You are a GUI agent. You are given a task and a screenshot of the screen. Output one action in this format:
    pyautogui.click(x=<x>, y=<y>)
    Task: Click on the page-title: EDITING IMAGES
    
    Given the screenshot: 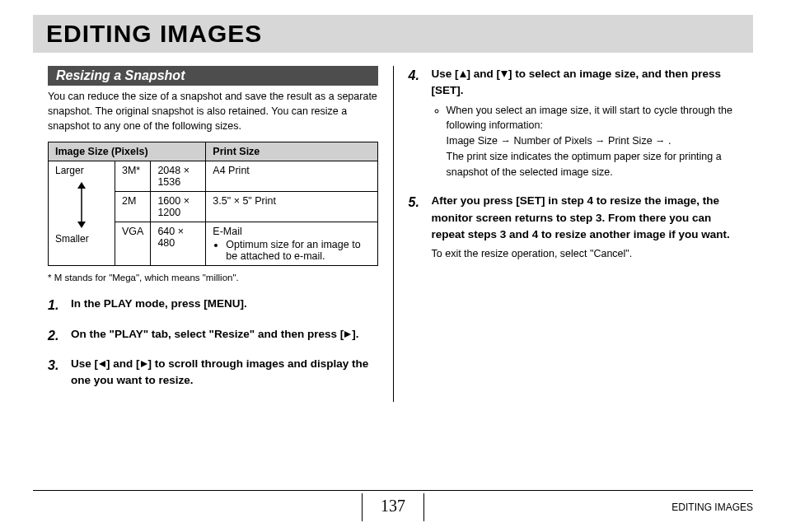 What is the action you would take?
    pyautogui.click(x=393, y=34)
    